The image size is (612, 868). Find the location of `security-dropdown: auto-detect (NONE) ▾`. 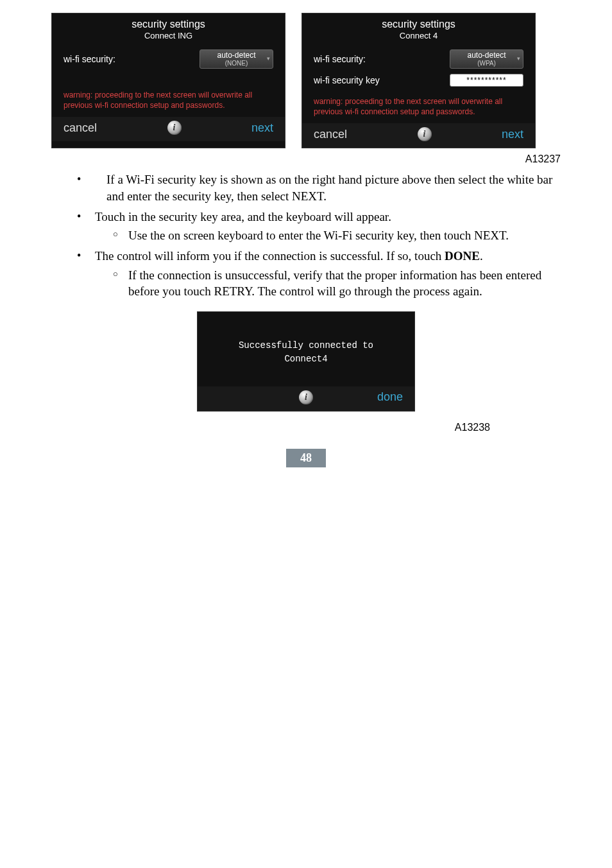

security-dropdown: auto-detect (NONE) ▾ is located at coordinates (236, 59).